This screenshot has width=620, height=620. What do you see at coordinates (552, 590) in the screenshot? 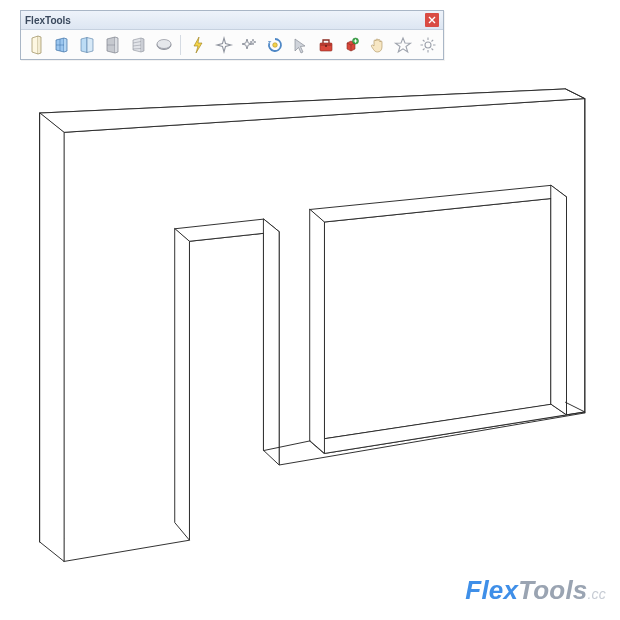
I see `watermark-tools: Tools` at bounding box center [552, 590].